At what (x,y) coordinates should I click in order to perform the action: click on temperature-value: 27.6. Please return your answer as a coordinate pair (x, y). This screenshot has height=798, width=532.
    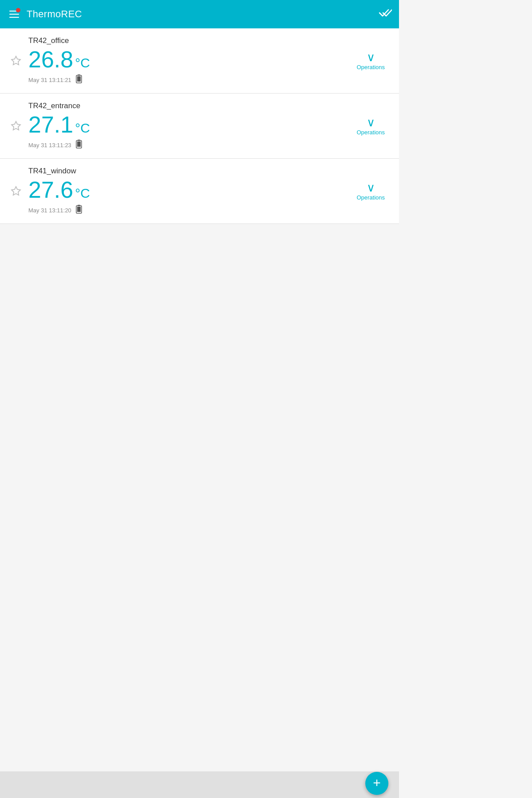
    Looking at the image, I should click on (51, 190).